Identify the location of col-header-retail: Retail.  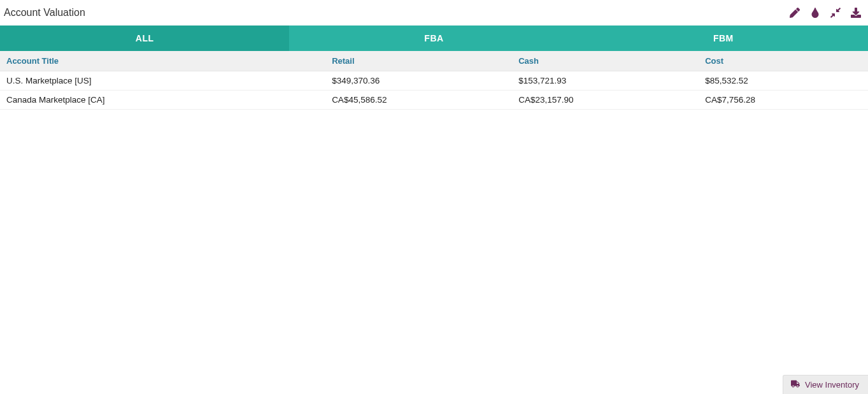
(419, 61).